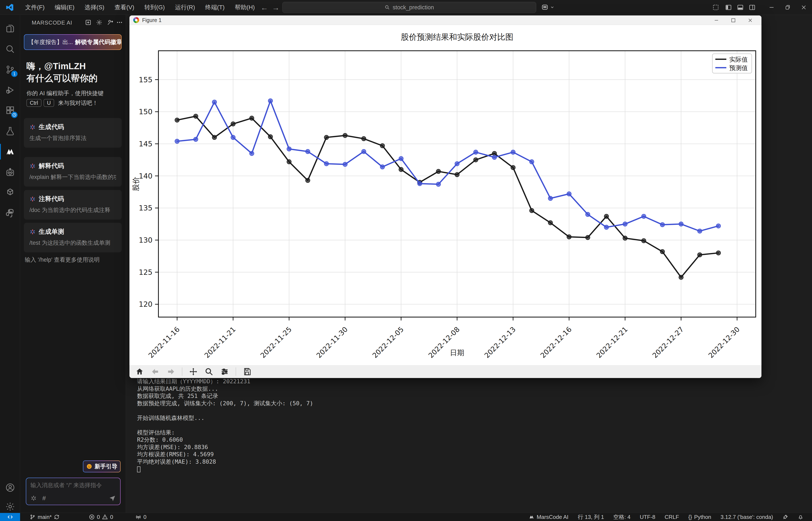 The width and height of the screenshot is (812, 521). Describe the element at coordinates (622, 517) in the screenshot. I see `indentation-status: 空格: 4` at that location.